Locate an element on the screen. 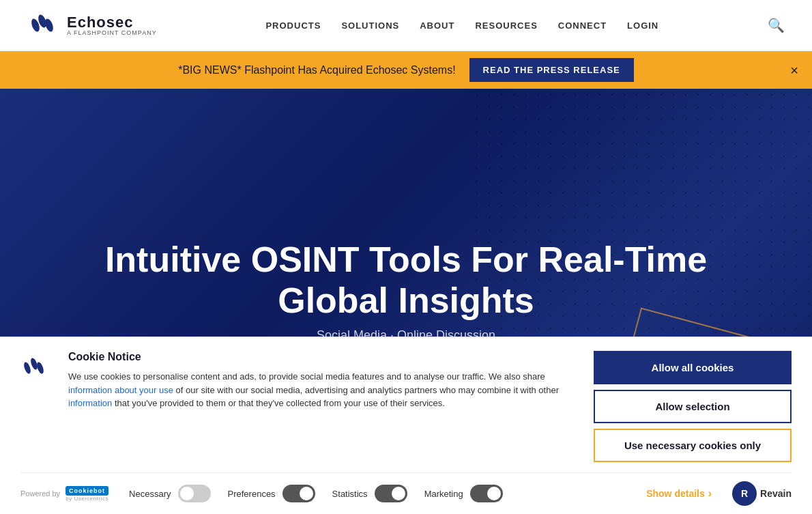 This screenshot has width=812, height=514. show-details-label: Show details is located at coordinates (676, 494).